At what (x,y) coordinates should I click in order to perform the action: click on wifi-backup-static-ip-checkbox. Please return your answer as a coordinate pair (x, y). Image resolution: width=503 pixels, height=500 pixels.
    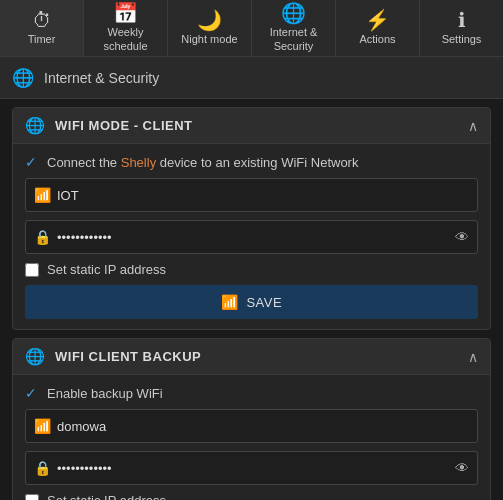
    Looking at the image, I should click on (32, 498).